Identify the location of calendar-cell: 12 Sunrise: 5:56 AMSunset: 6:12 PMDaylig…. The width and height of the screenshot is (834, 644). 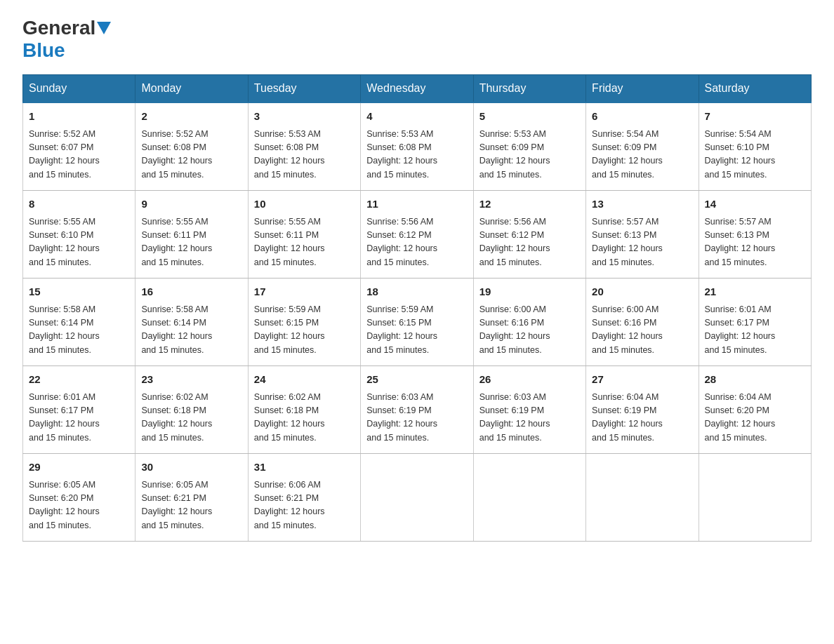
(529, 234).